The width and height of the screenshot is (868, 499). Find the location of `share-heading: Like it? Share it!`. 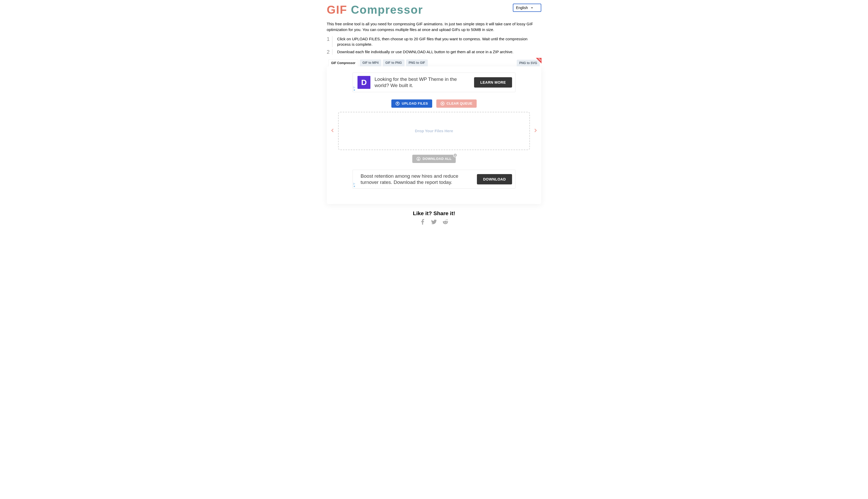

share-heading: Like it? Share it! is located at coordinates (434, 213).